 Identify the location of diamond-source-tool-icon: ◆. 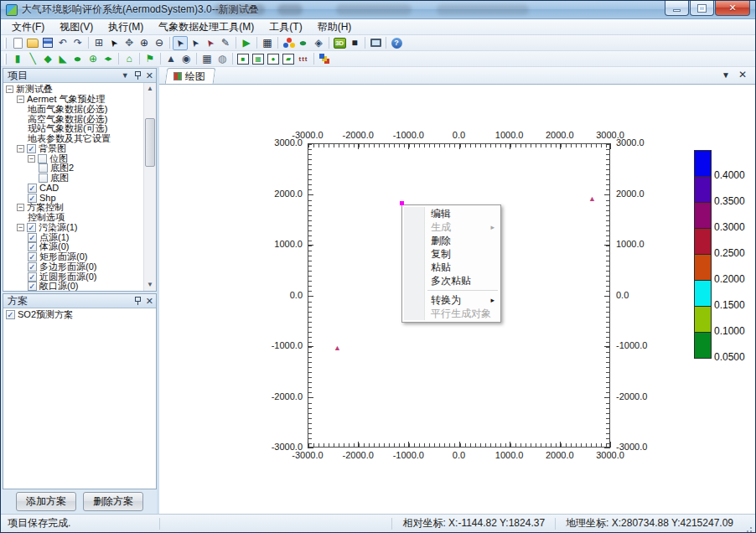
(48, 59).